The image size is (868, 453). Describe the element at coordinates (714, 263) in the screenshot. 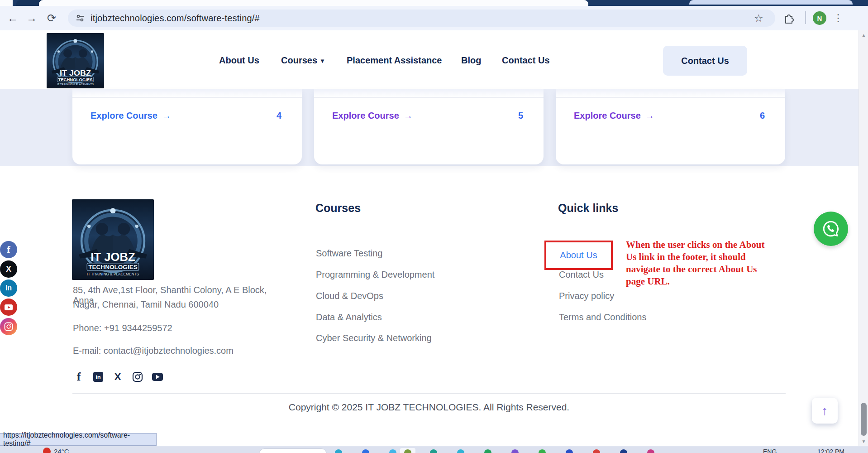

I see `annotation-text: When the user clicks on the About Us lin…` at that location.